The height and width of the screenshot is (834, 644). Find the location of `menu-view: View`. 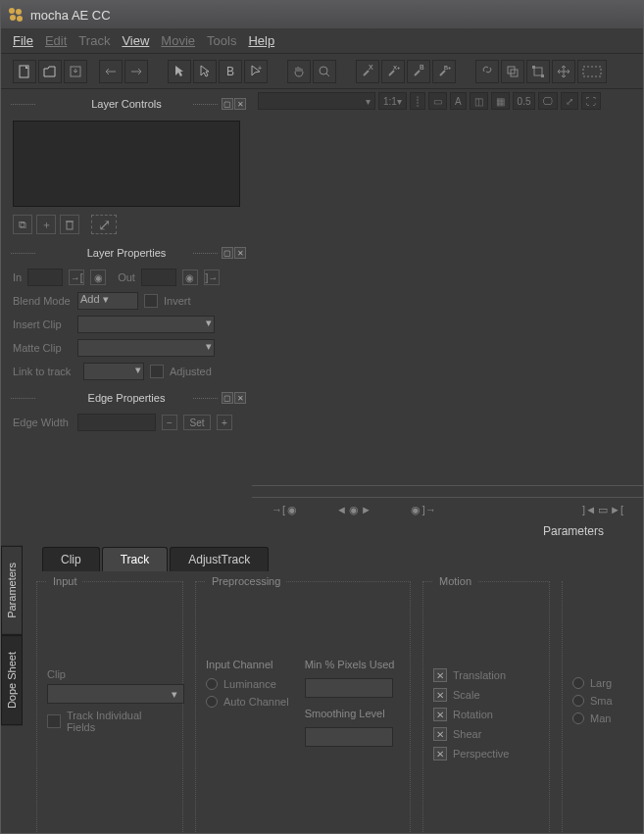

menu-view: View is located at coordinates (135, 41).